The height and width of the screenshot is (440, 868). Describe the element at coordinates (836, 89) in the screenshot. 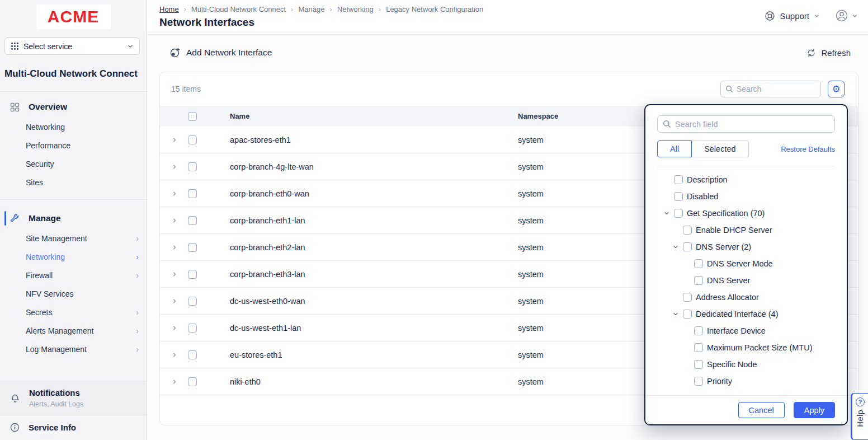

I see `column-settings-button: ⚙` at that location.